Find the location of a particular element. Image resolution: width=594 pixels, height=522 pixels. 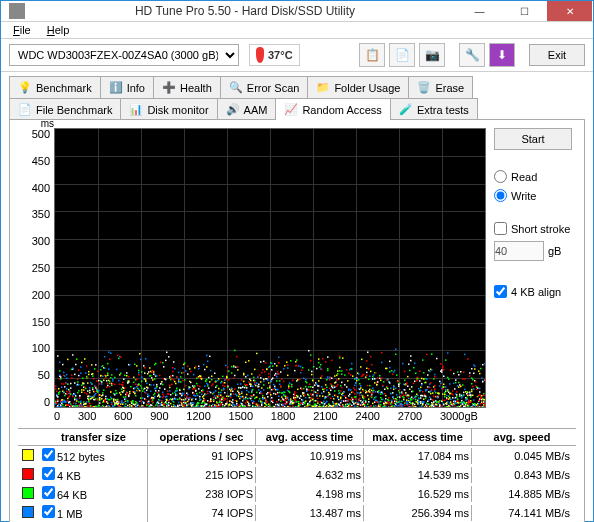

table-row: 64 KB238 IOPS4.198 ms16.529 ms14.885 MB/… is located at coordinates (297, 494).